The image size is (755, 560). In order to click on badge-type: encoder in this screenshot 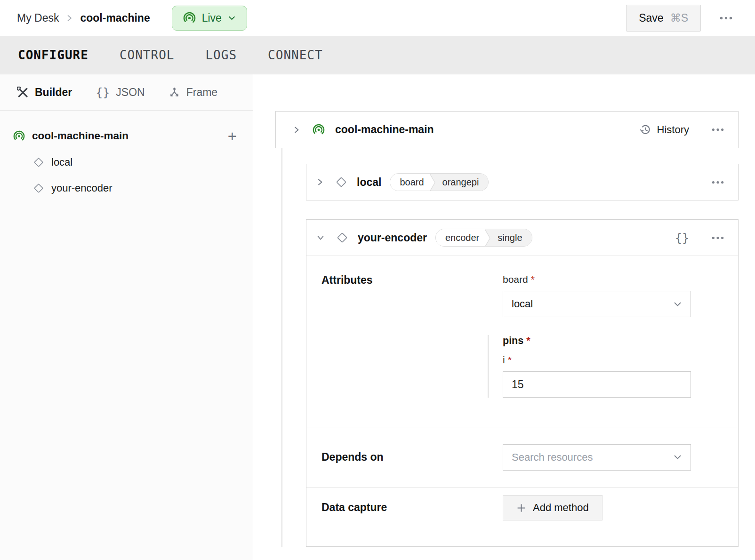, I will do `click(460, 238)`.